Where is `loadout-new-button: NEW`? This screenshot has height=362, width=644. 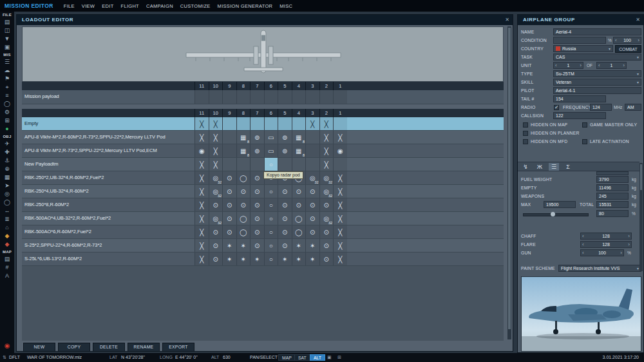 loadout-new-button: NEW is located at coordinates (39, 347).